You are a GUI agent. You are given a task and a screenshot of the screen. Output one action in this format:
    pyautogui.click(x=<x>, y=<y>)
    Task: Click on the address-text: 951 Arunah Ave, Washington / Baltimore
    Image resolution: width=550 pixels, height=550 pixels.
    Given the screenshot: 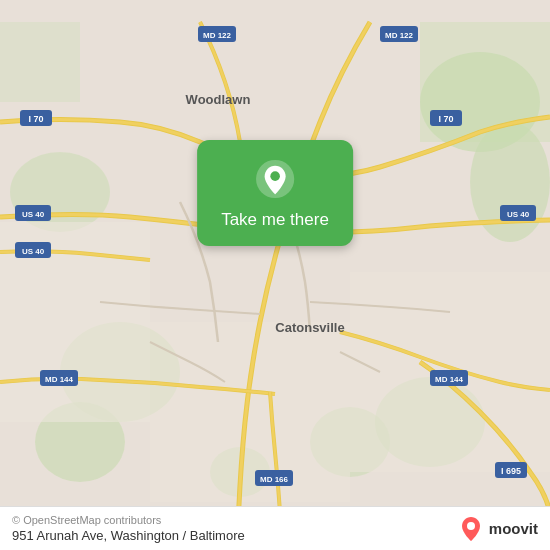 What is the action you would take?
    pyautogui.click(x=128, y=536)
    